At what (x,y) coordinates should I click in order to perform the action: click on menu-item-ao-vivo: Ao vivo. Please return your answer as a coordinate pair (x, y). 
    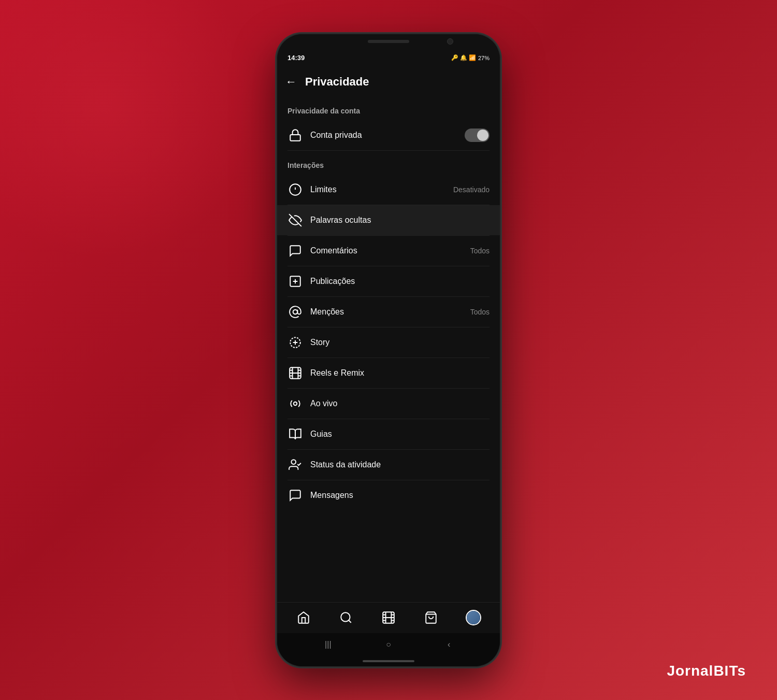
    Looking at the image, I should click on (388, 404).